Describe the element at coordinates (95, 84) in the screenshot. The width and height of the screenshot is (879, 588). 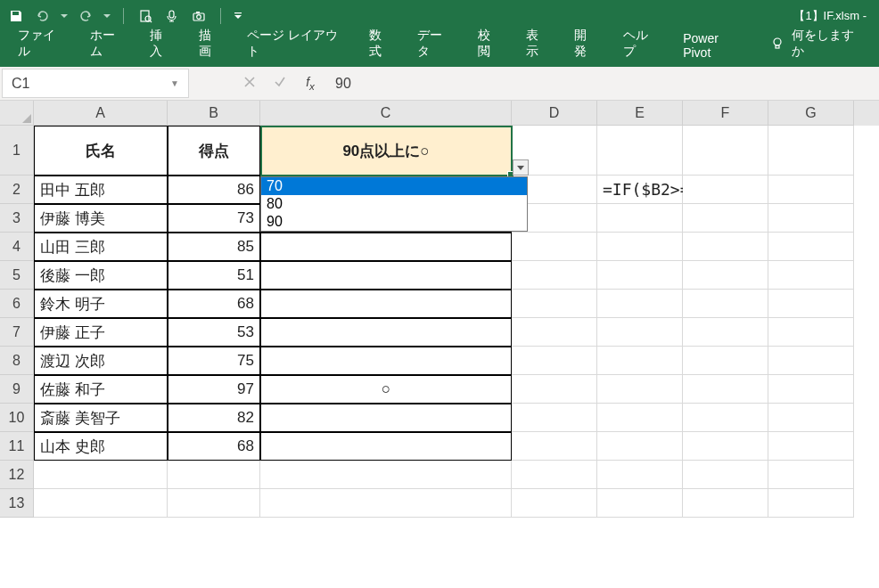
I see `name-box: C1 ▼` at that location.